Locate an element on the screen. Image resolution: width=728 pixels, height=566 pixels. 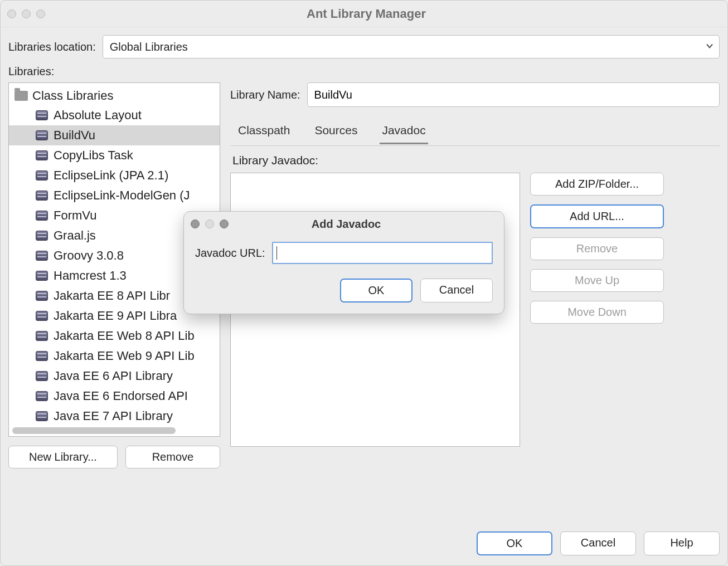
window-title: Ant Library Manager is located at coordinates (366, 14).